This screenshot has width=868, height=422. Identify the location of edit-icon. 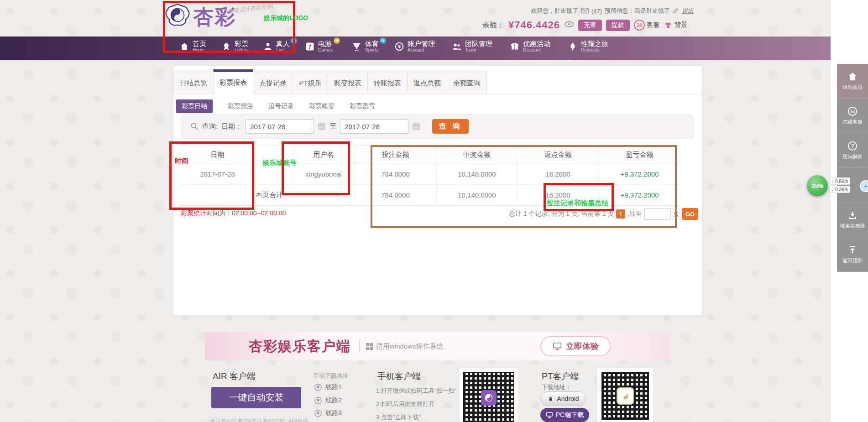
(676, 11).